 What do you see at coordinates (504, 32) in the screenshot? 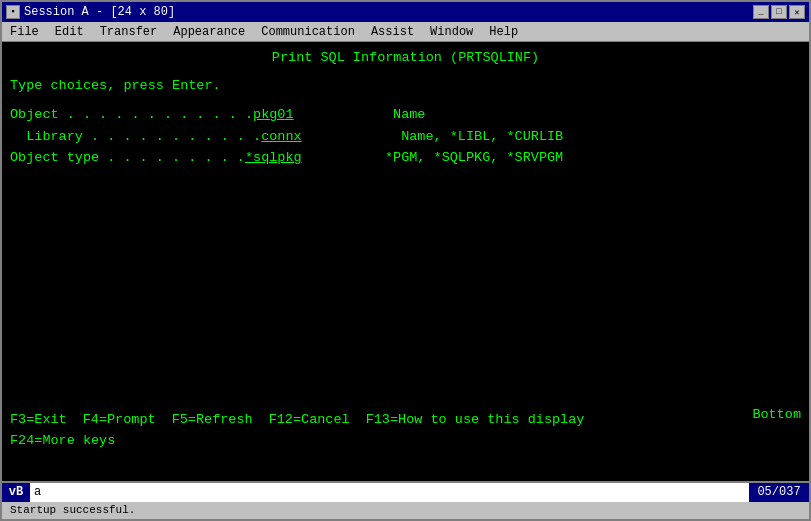
I see `menu-help: Help` at bounding box center [504, 32].